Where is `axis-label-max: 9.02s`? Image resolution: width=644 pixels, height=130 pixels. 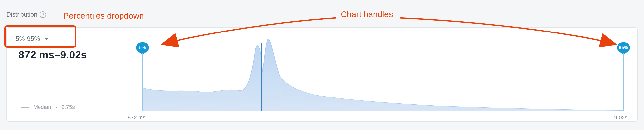 axis-label-max: 9.02s is located at coordinates (621, 117).